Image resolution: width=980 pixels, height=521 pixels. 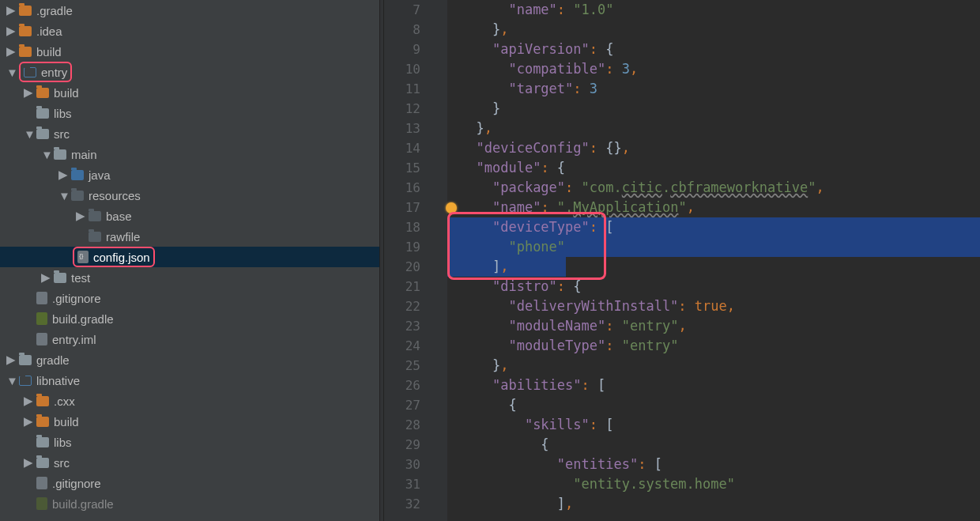 What do you see at coordinates (190, 51) in the screenshot?
I see `tree-item-build: ▶ build` at bounding box center [190, 51].